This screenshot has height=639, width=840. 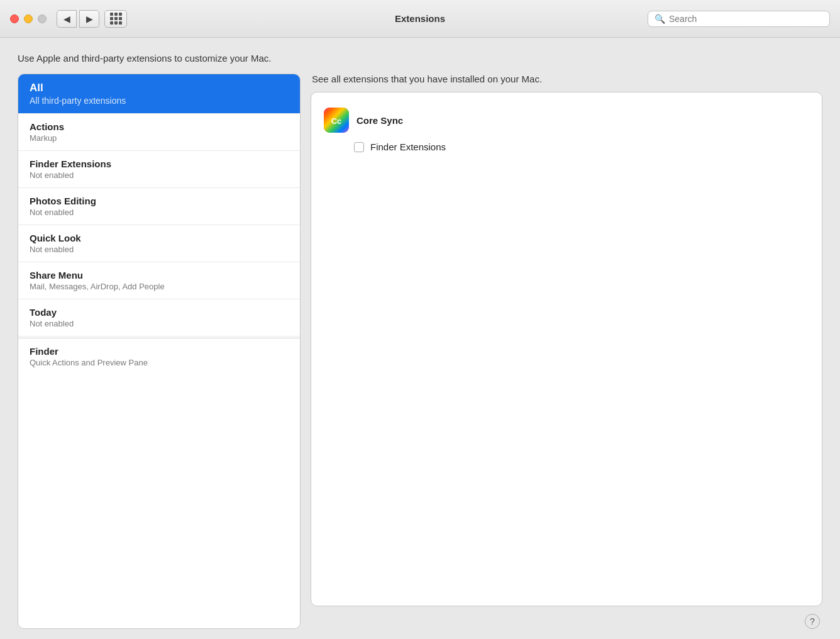 I want to click on sidebar-item-quick-look: Quick Look Not enabled, so click(x=159, y=244).